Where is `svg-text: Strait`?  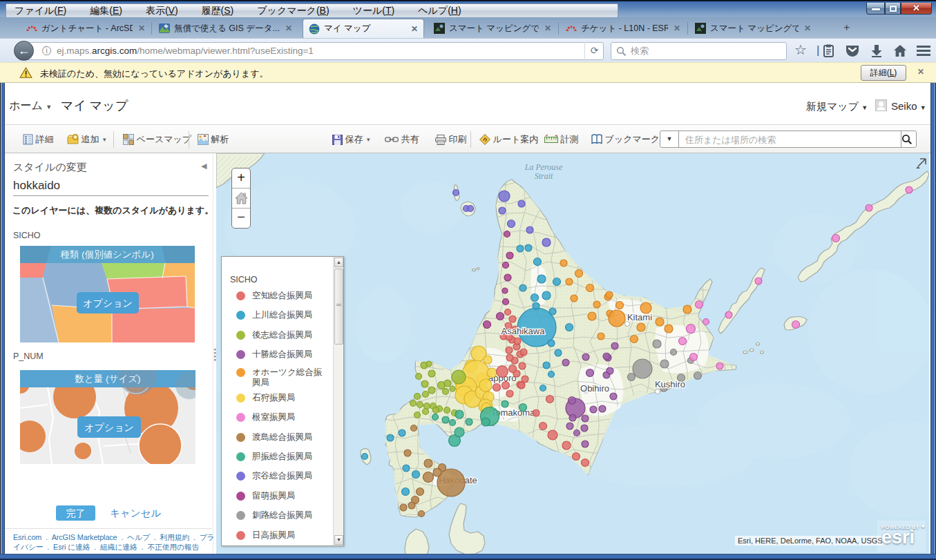 svg-text: Strait is located at coordinates (544, 176).